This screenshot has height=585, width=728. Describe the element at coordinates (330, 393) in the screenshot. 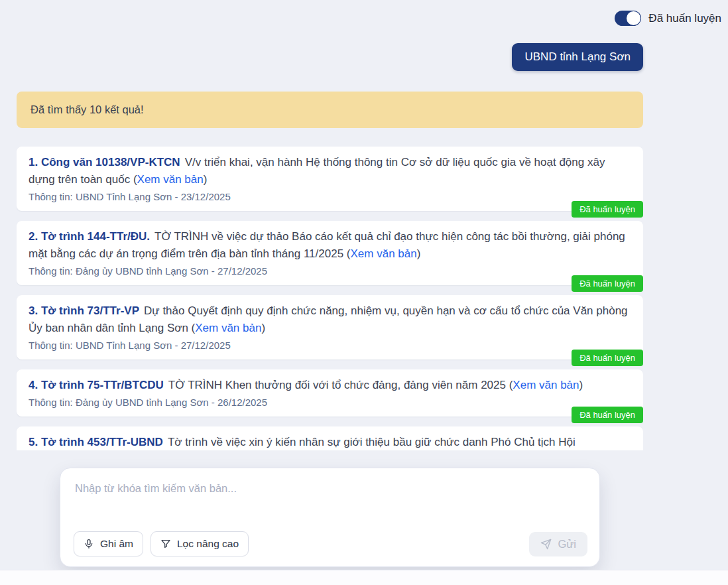

I see `result-card: 4. Tờ trình 75-TTr/BTCDUTỜ TRÌNH Khen th…` at that location.